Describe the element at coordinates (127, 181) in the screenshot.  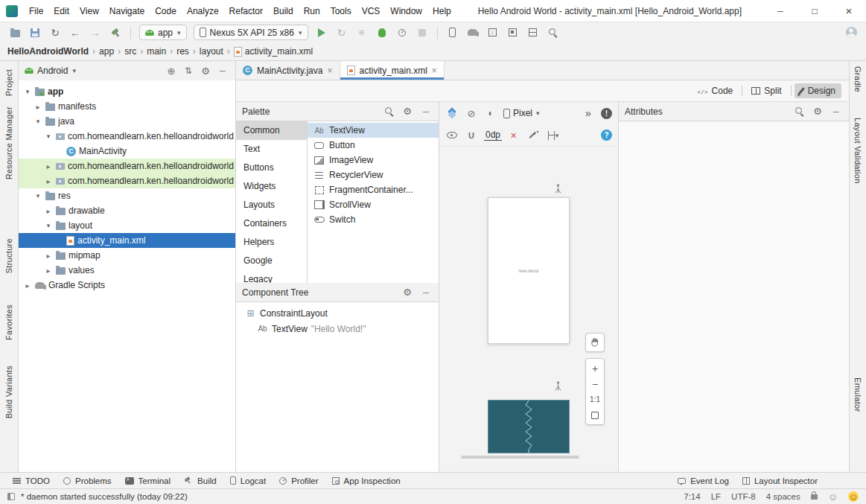
I see `project-tree-item-com-homeandlearn-ken-helloandroidworld: com.homeandlearn.ken.helloandroidworld` at that location.